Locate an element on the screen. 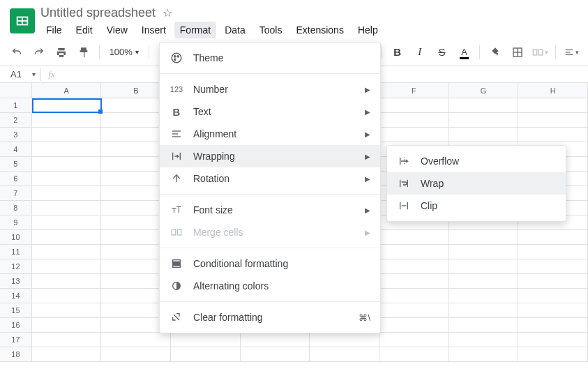  menu-item-wrapping: Wrapping ▶ is located at coordinates (270, 156).